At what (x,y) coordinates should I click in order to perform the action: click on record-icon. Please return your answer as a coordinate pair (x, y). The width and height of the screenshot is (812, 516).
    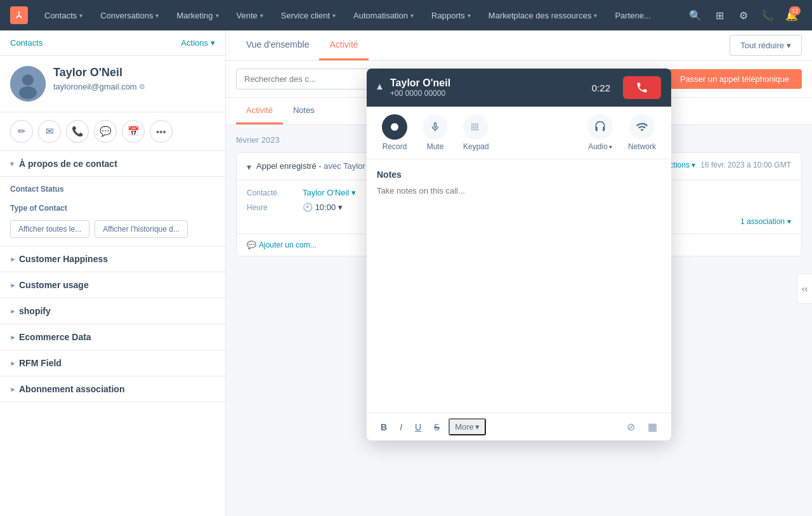
    Looking at the image, I should click on (395, 127).